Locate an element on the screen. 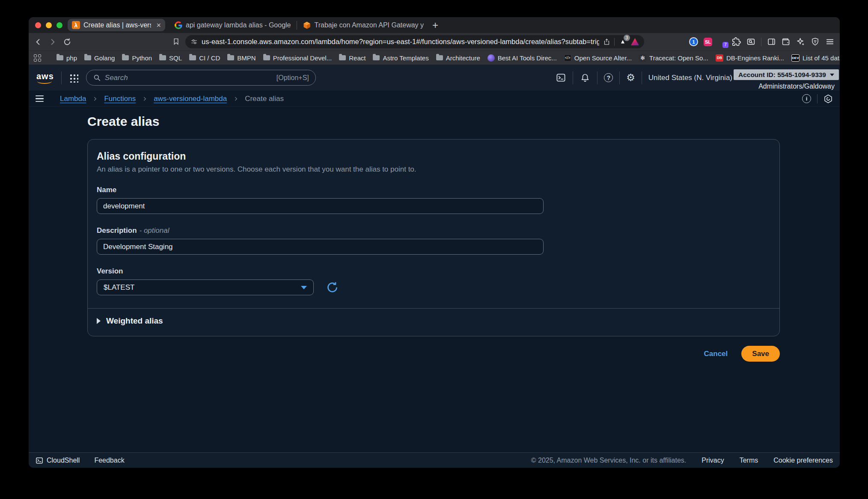  tab-title: api gateway lambda alias - Google is located at coordinates (238, 25).